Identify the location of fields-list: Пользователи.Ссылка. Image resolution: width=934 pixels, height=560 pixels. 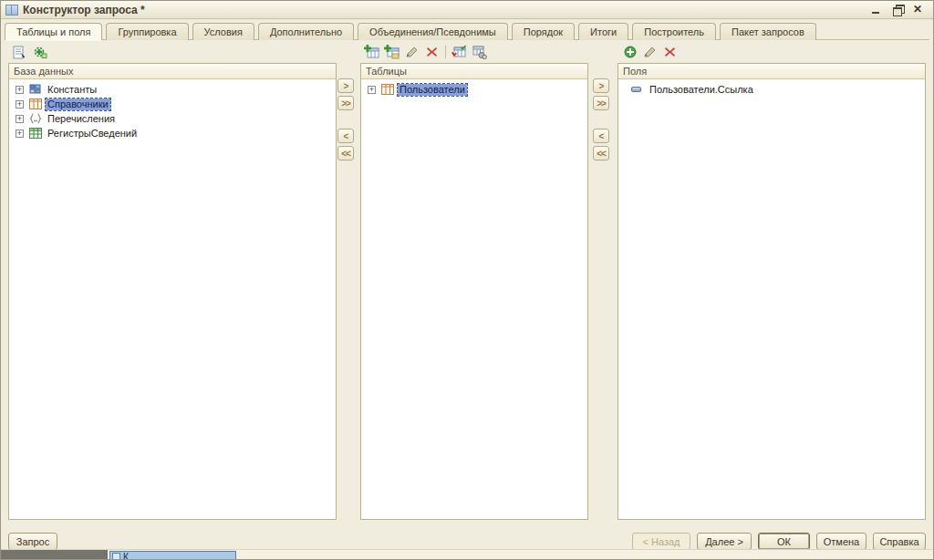
(772, 88).